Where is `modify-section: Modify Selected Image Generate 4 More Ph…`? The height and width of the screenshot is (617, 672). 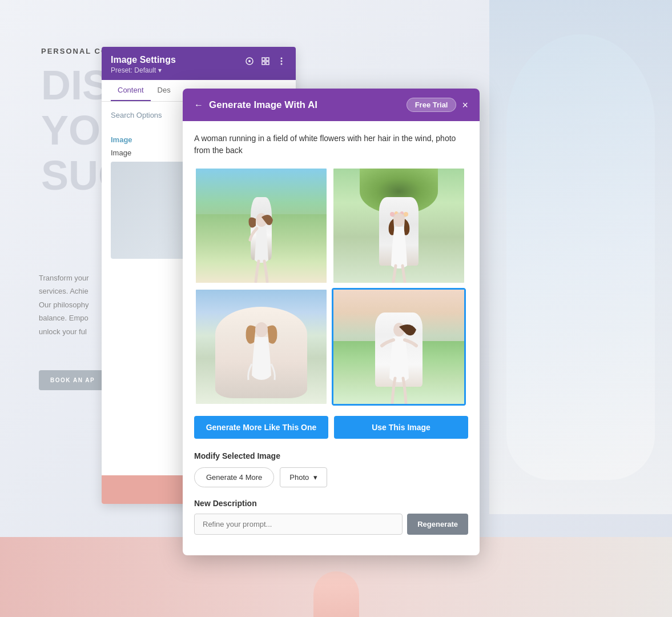
modify-section: Modify Selected Image Generate 4 More Ph… is located at coordinates (331, 470).